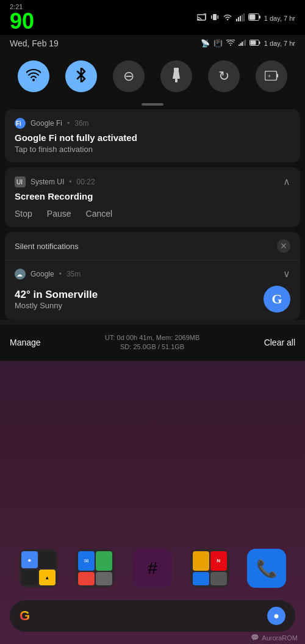 This screenshot has width=305, height=644. Describe the element at coordinates (82, 123) in the screenshot. I see `fi-time: 36m` at that location.